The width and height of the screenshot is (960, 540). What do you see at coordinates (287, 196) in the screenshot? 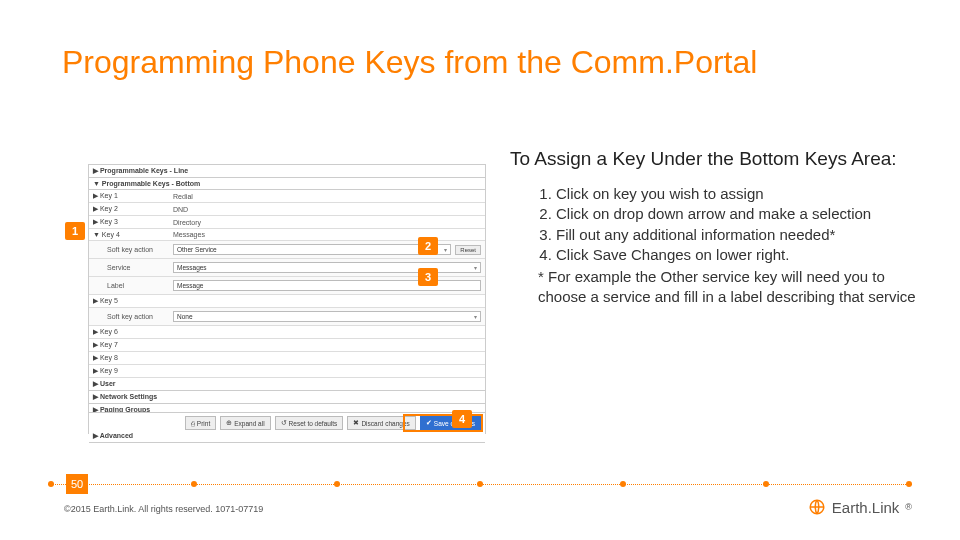
I see `key-row: ▶ Key 1 Redial` at bounding box center [287, 196].